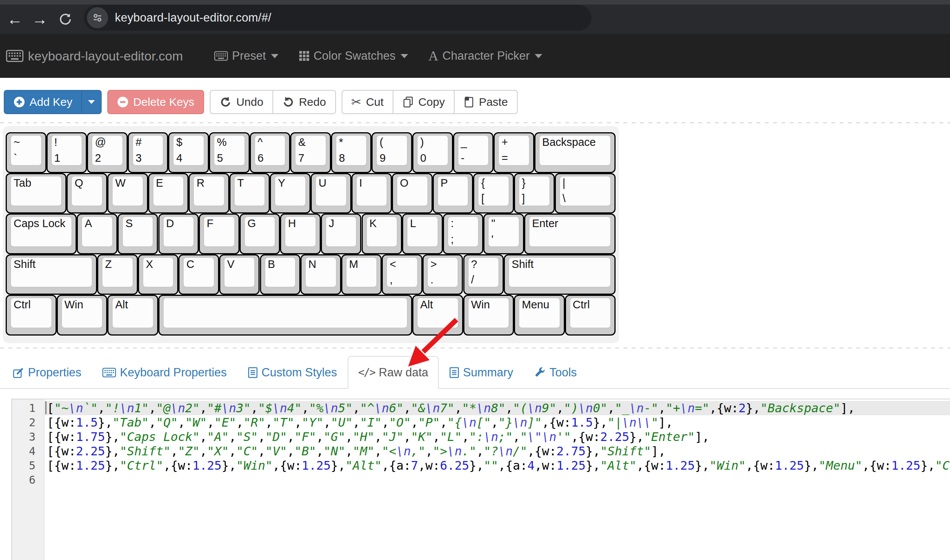 The width and height of the screenshot is (950, 560). Describe the element at coordinates (87, 193) in the screenshot. I see `key-q: Q` at that location.